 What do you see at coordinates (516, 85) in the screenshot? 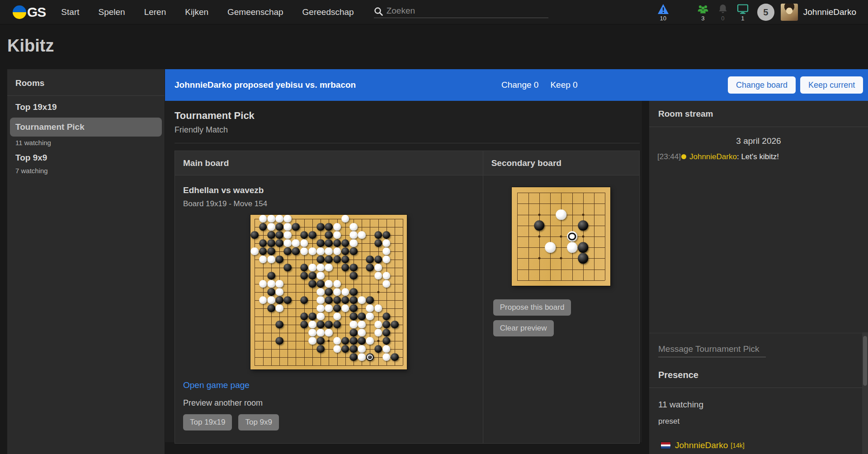
I see `proposal-banner: JohnnieDarko proposed yebisu vs. mrbacon…` at bounding box center [516, 85].